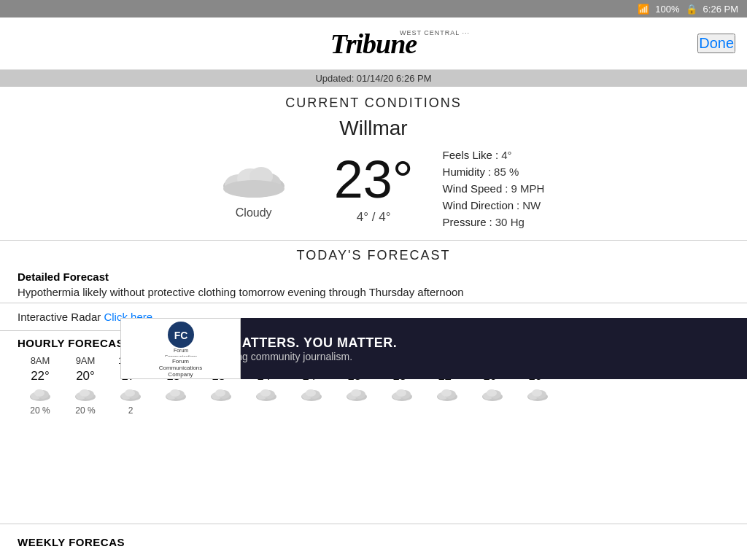  What do you see at coordinates (494, 172) in the screenshot?
I see `humidity-row: Humidity : 85 %` at bounding box center [494, 172].